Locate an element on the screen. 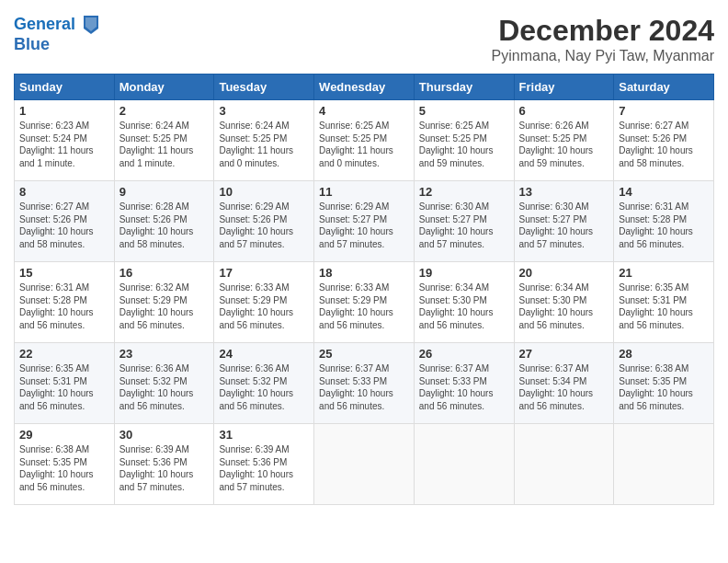 The height and width of the screenshot is (563, 728). calendar-cell: 4Sunrise: 6:25 AM Sunset: 5:25 PM Daylig… is located at coordinates (364, 141).